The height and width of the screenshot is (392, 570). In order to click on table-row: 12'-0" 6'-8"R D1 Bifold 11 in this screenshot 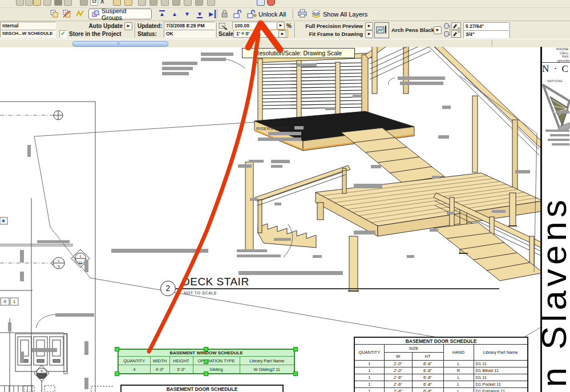, I will do `click(441, 371)`.